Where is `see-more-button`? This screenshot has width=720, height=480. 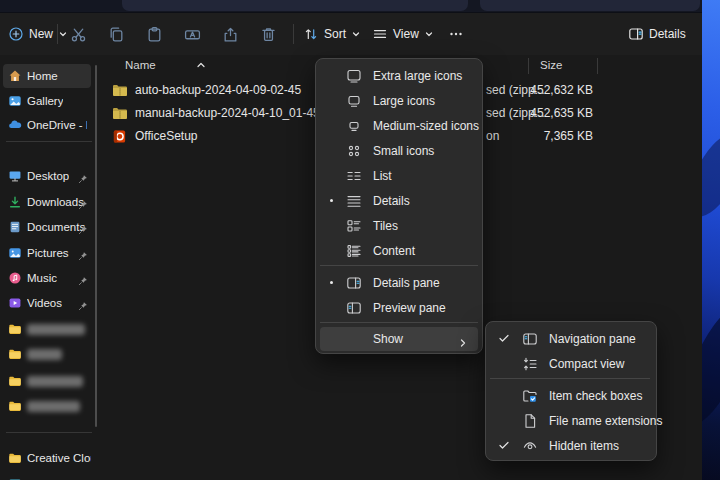 see-more-button is located at coordinates (456, 34).